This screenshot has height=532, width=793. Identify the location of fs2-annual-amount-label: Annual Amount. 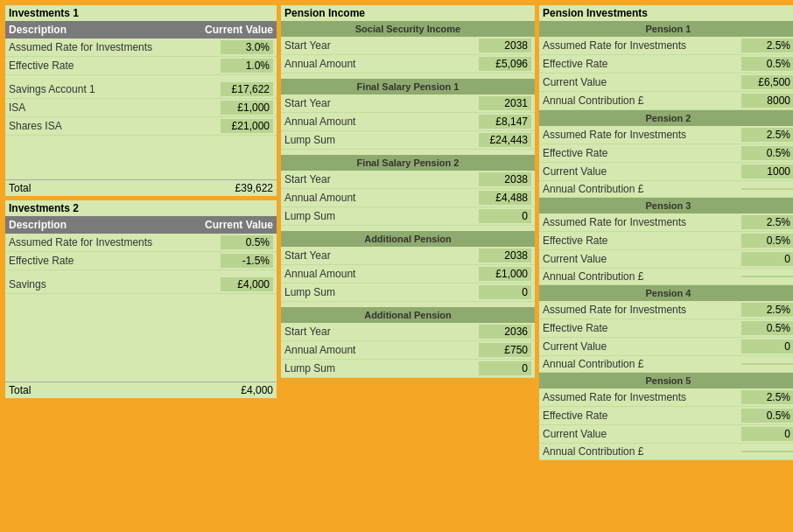
(320, 198).